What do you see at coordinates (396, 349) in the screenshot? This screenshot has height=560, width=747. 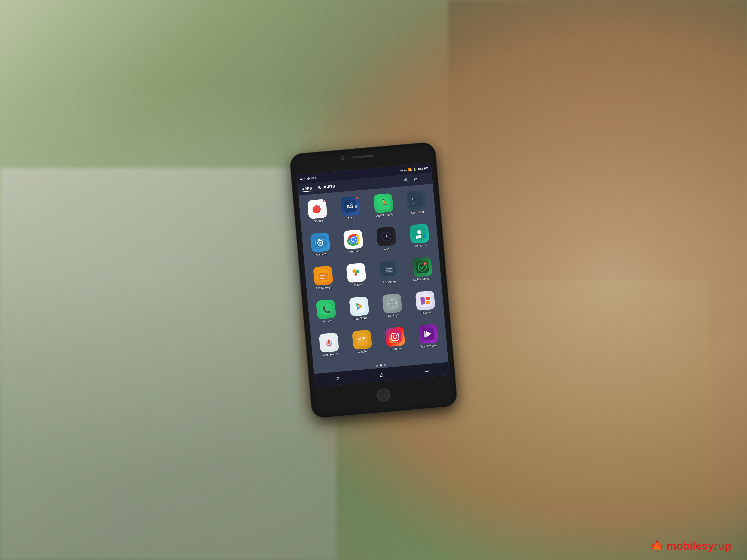 I see `app-instagram-label: Instagram` at bounding box center [396, 349].